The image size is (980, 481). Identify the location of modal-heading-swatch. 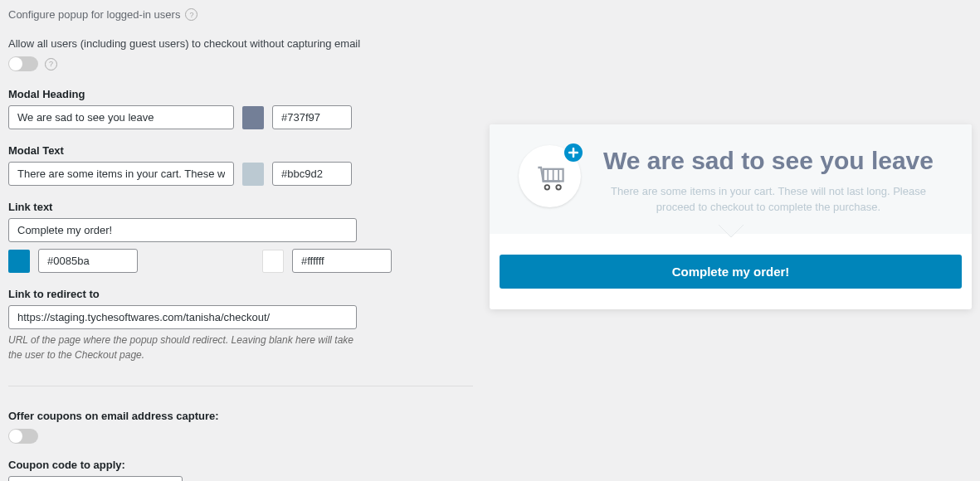
(253, 118).